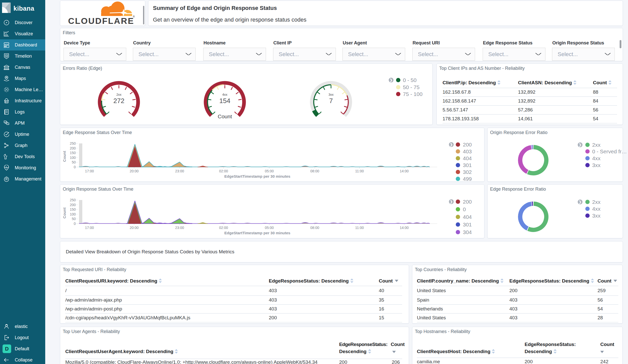 This screenshot has width=628, height=364. I want to click on svg-text: D, so click(7, 349).